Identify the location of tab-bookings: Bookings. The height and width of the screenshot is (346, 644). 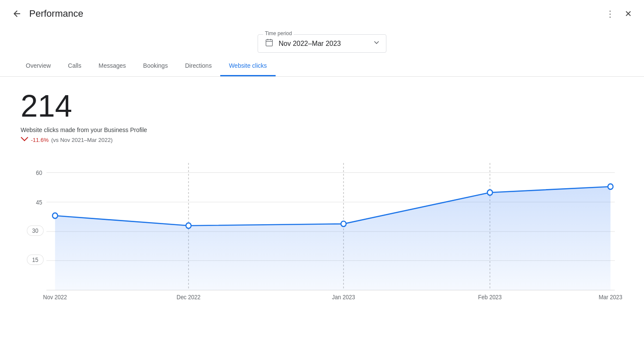
(155, 66).